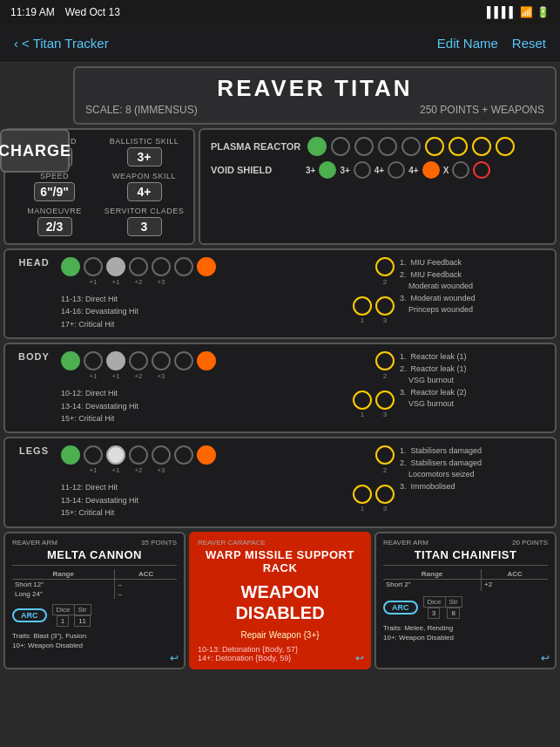 The height and width of the screenshot is (747, 560). I want to click on body-label: BODY, so click(34, 357).